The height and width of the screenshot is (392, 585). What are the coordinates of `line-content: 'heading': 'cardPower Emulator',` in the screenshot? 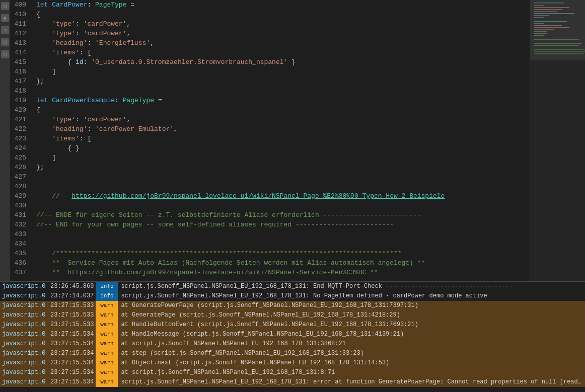 It's located at (282, 129).